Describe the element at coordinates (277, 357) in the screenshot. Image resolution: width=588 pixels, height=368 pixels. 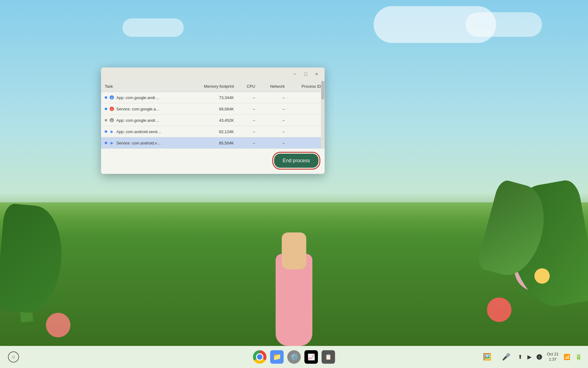
I see `files-icon-visual: 📁` at that location.